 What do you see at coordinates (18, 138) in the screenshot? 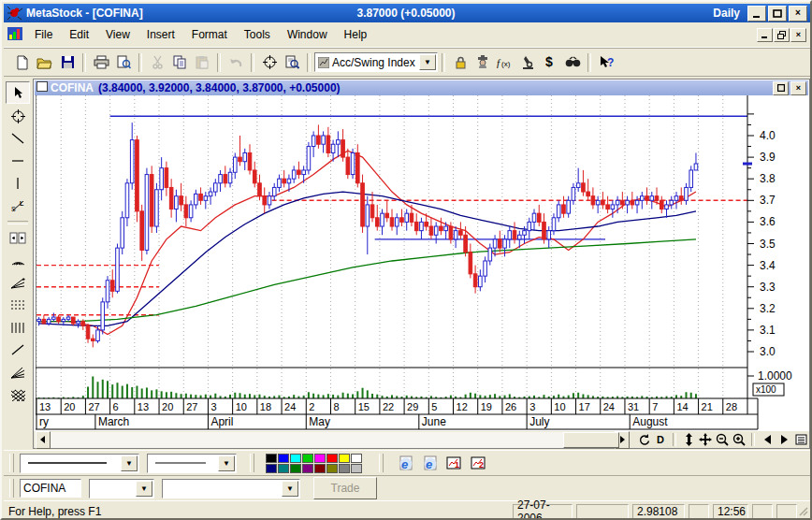
I see `trendline-tool` at bounding box center [18, 138].